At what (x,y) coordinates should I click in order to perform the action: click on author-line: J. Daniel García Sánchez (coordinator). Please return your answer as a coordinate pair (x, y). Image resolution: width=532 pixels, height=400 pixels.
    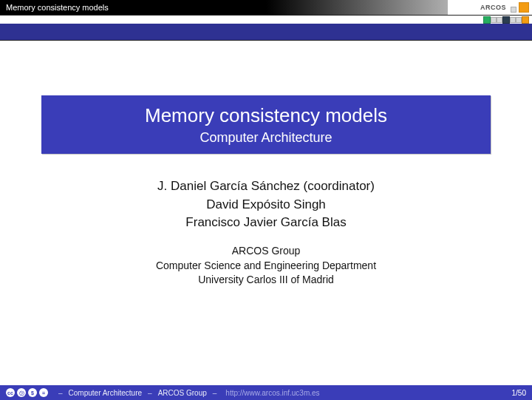
    Looking at the image, I should click on (266, 186).